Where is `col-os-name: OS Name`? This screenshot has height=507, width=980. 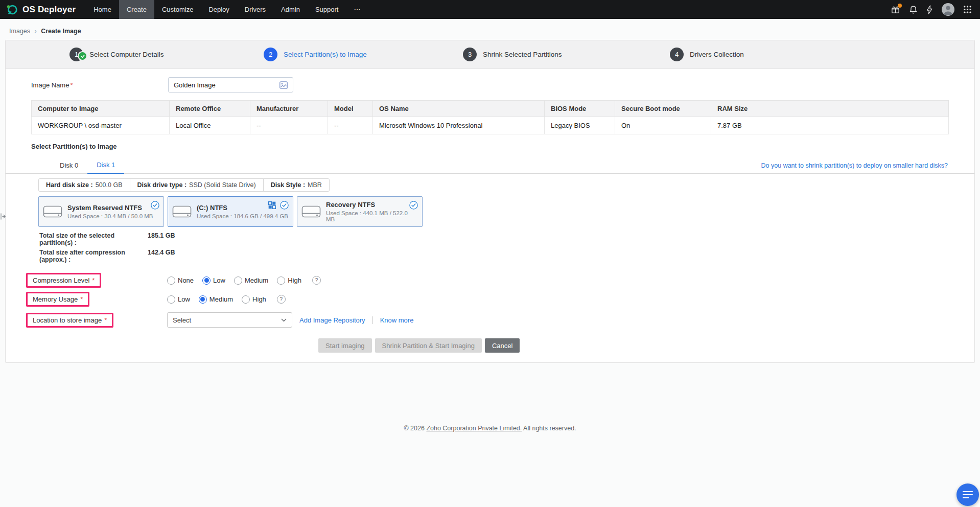 col-os-name: OS Name is located at coordinates (459, 109).